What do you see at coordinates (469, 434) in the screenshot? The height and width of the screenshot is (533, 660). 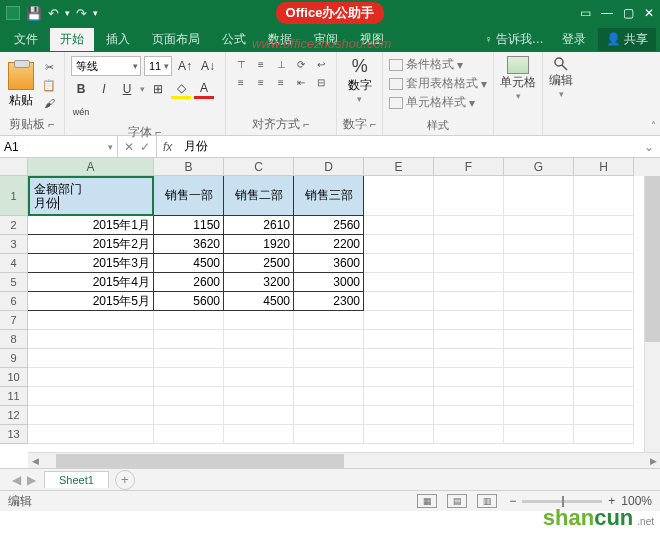 I see `cell-F13` at bounding box center [469, 434].